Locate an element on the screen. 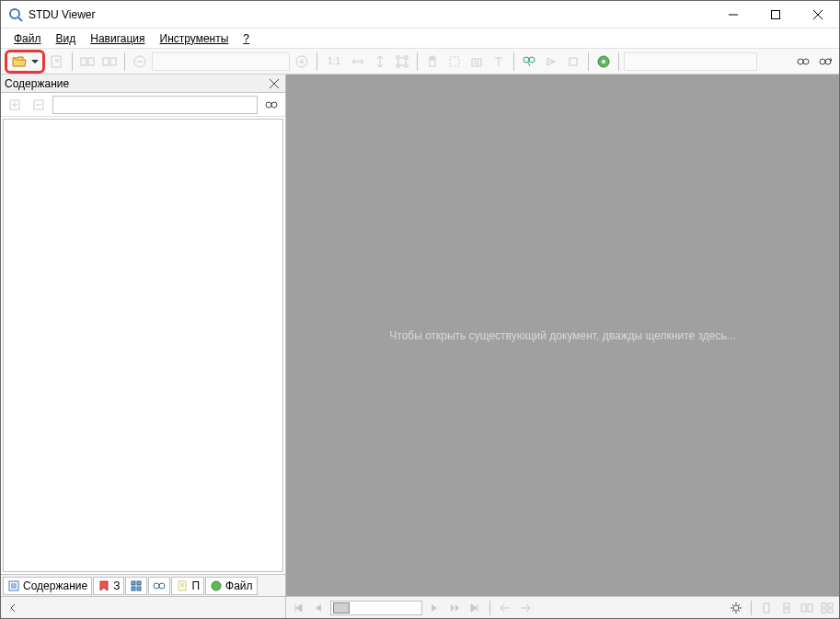 This screenshot has height=619, width=840. pages-icon is located at coordinates (182, 586).